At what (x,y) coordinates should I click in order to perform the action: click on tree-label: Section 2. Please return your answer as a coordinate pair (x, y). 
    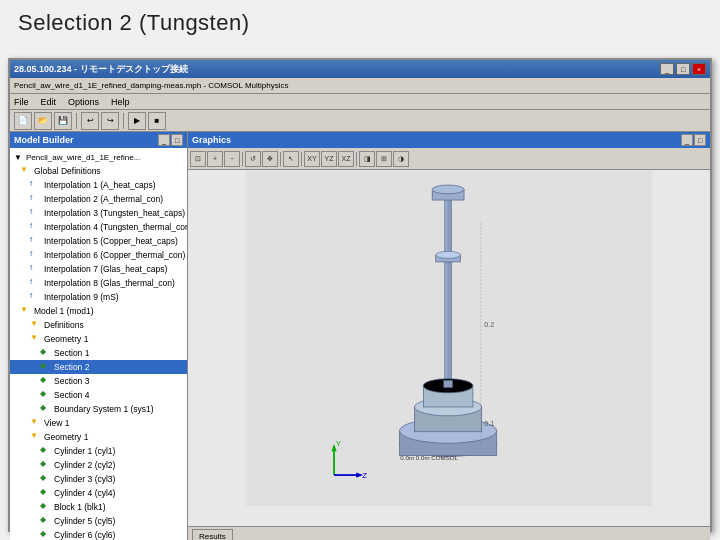
    Looking at the image, I should click on (72, 367).